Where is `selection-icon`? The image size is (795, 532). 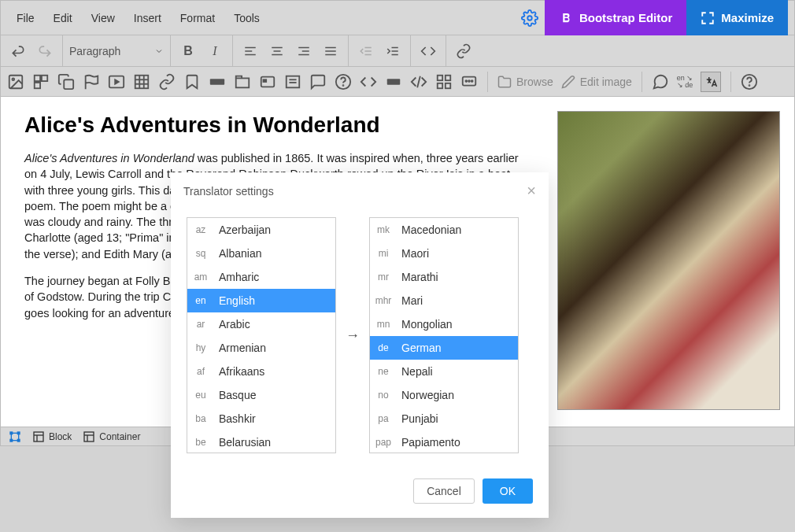
selection-icon is located at coordinates (15, 437).